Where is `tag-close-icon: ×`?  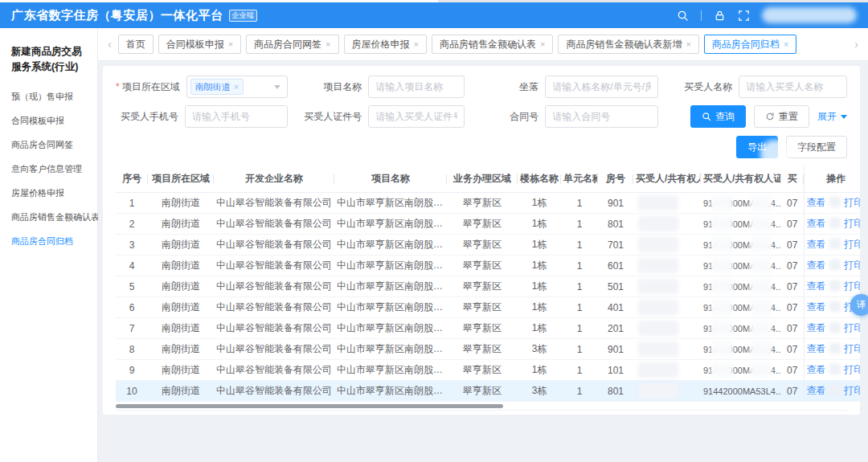 tag-close-icon: × is located at coordinates (236, 87).